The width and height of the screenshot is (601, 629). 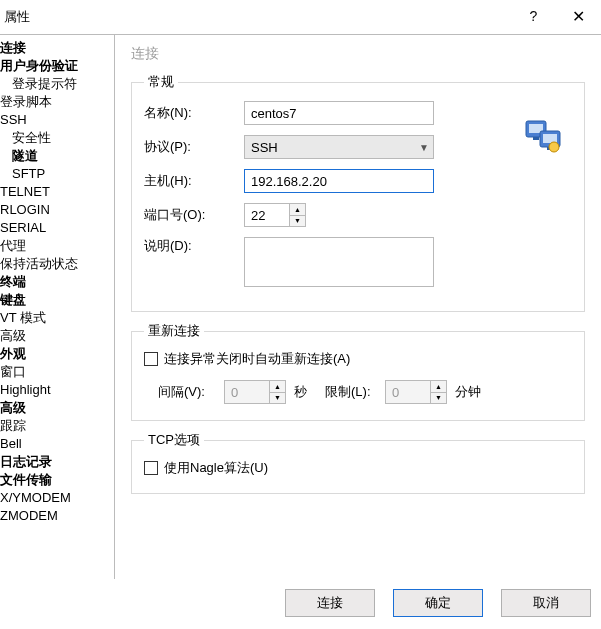 I want to click on desc-label: 说明(D):, so click(x=194, y=246).